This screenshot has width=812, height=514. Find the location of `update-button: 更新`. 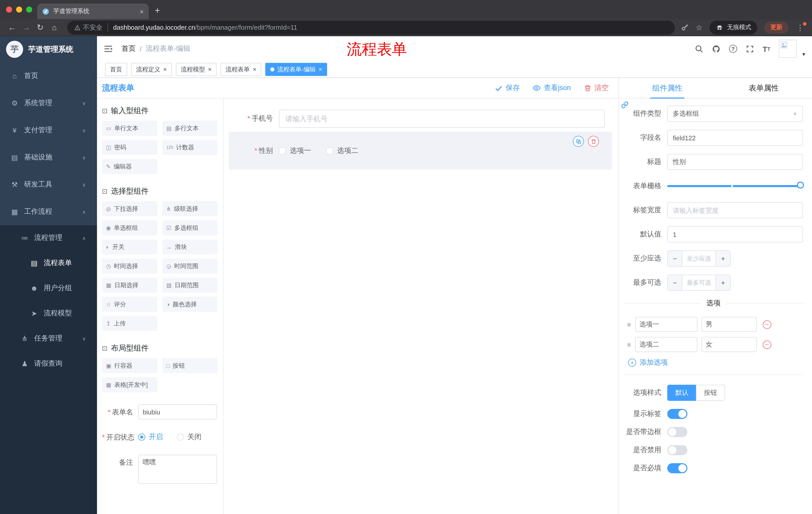

update-button: 更新 is located at coordinates (776, 27).